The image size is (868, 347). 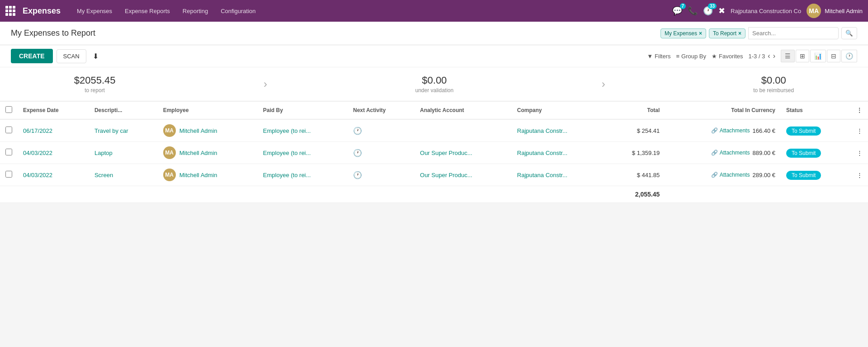 What do you see at coordinates (208, 110) in the screenshot?
I see `col-employee: Employee` at bounding box center [208, 110].